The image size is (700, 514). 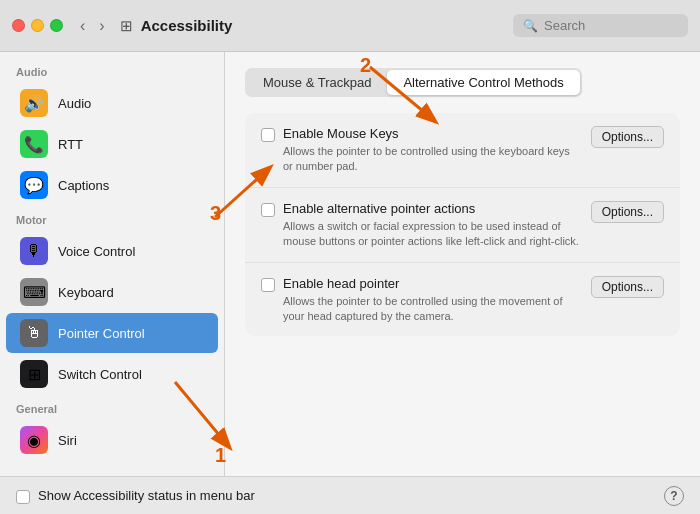 I want to click on tab-mouse: Mouse & Trackpad, so click(x=317, y=82).